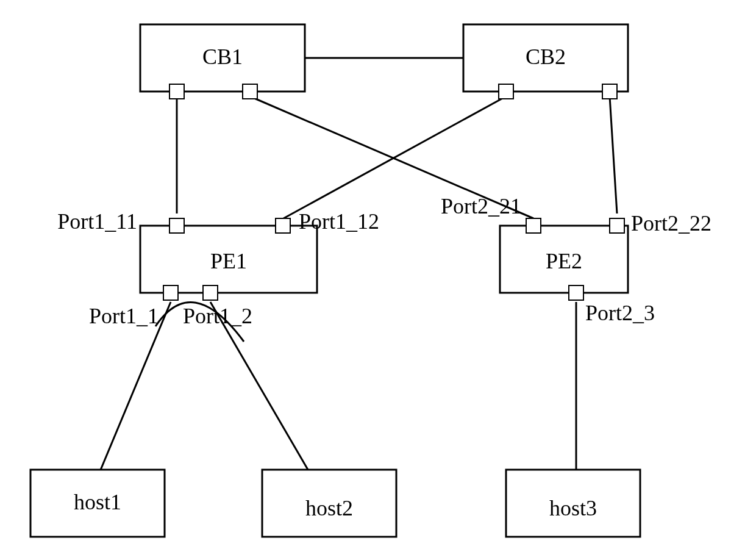 The height and width of the screenshot is (549, 756). I want to click on port2-3-label: Port2_3, so click(620, 313).